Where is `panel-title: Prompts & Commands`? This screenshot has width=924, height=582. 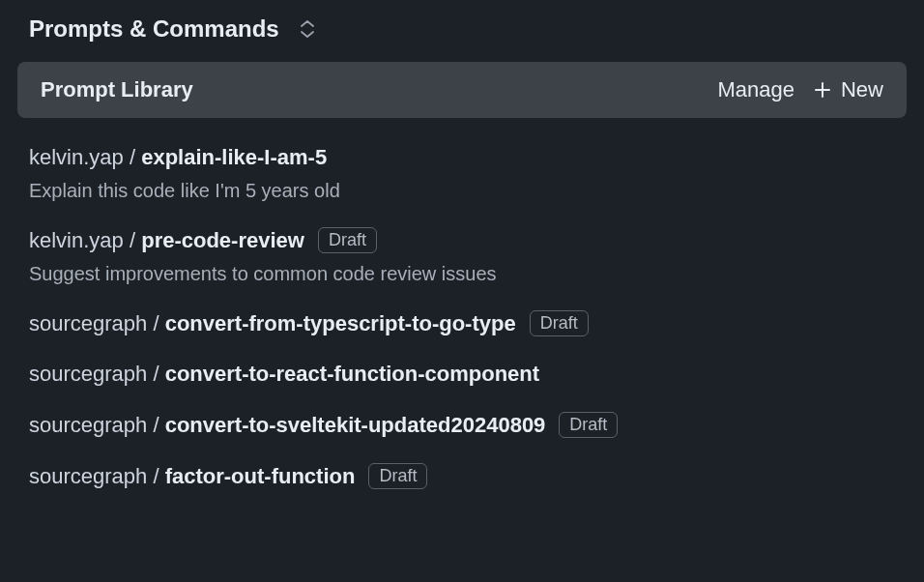 panel-title: Prompts & Commands is located at coordinates (155, 29).